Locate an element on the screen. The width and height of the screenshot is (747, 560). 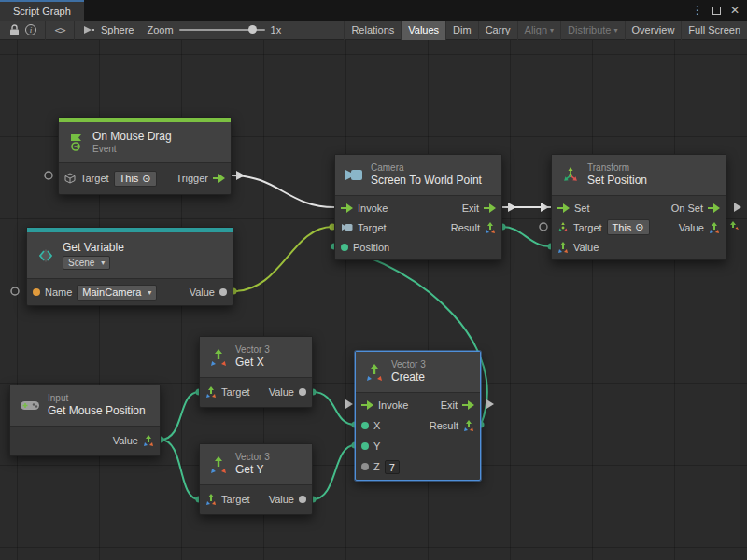
node-title: Screen To World Point is located at coordinates (426, 180).